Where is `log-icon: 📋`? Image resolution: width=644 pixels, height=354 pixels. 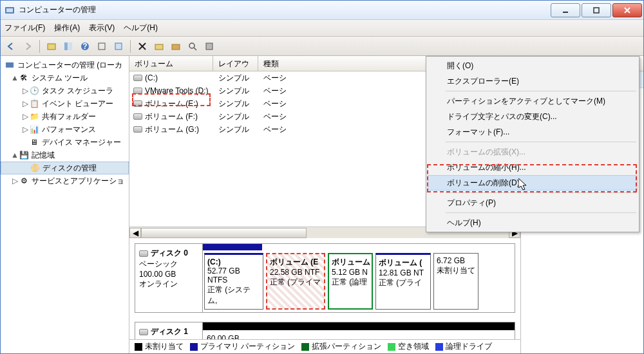
log-icon: 📋 is located at coordinates (34, 104).